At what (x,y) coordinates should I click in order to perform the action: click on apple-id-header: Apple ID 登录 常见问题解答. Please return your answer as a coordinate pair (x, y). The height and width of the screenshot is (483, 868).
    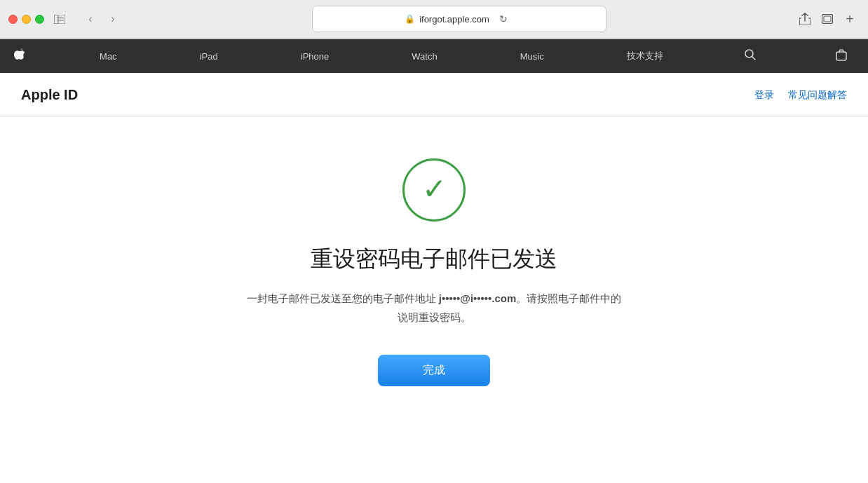
    Looking at the image, I should click on (434, 95).